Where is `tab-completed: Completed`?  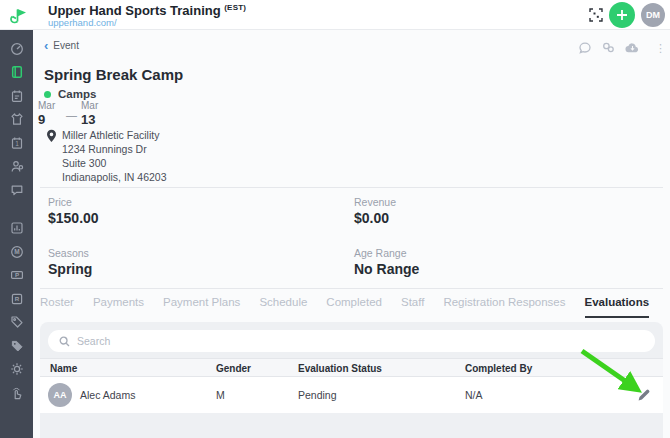
tab-completed: Completed is located at coordinates (354, 307).